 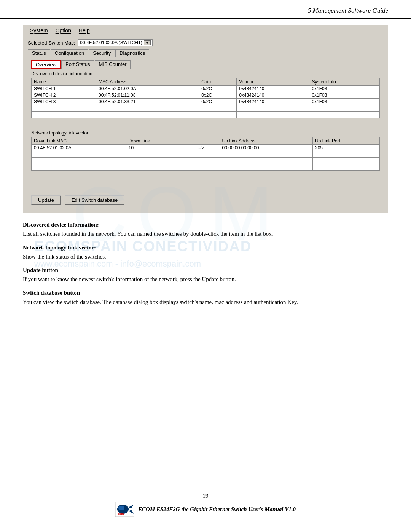 What do you see at coordinates (148, 82) in the screenshot?
I see `col-mac: MAC Address` at bounding box center [148, 82].